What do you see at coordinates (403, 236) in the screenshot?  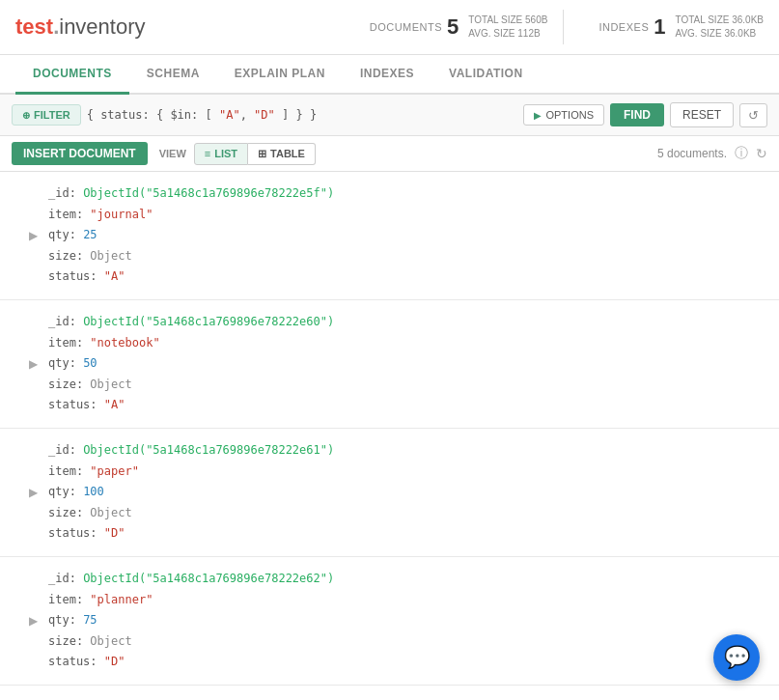 I see `doc-field-qty: qty: 25` at bounding box center [403, 236].